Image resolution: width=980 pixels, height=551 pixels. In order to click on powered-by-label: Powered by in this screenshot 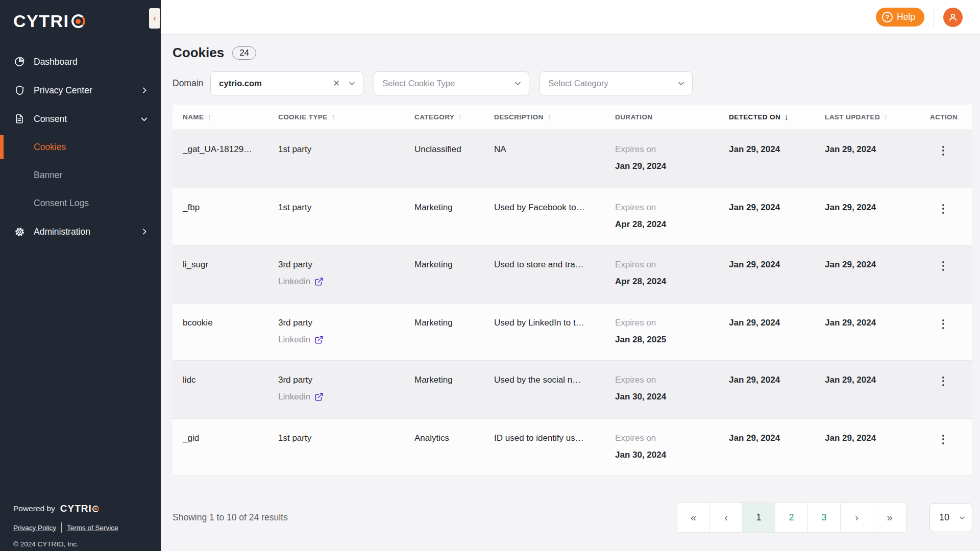, I will do `click(34, 509)`.